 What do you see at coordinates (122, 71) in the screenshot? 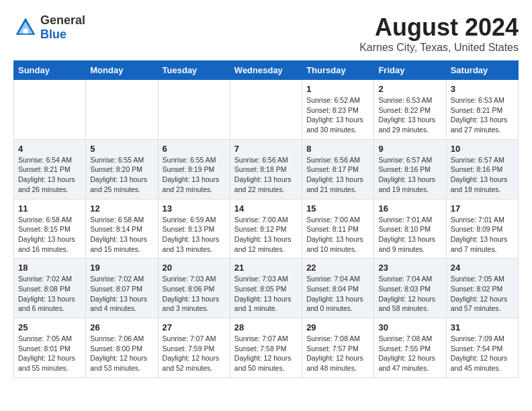
I see `weekday-header-monday: Monday` at bounding box center [122, 71].